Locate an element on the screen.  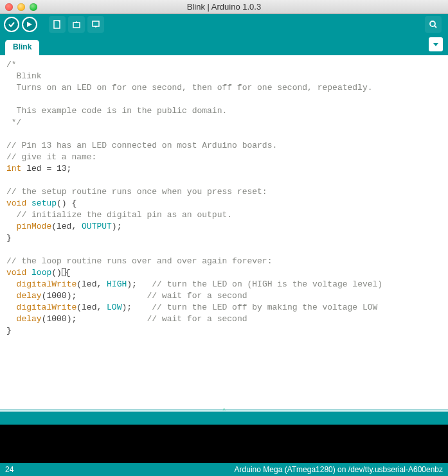
zoom-window-button is located at coordinates (33, 7).